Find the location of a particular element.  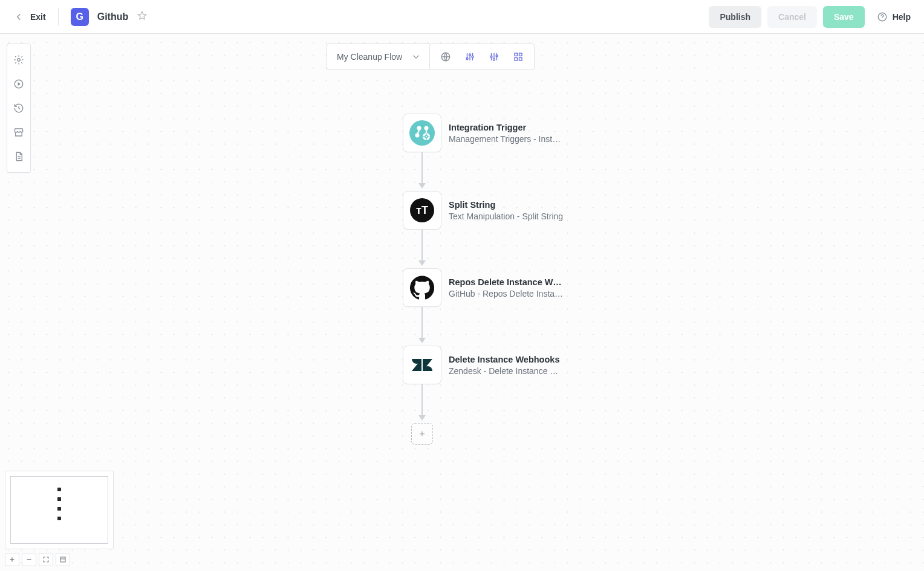

save-button: Save is located at coordinates (844, 17).